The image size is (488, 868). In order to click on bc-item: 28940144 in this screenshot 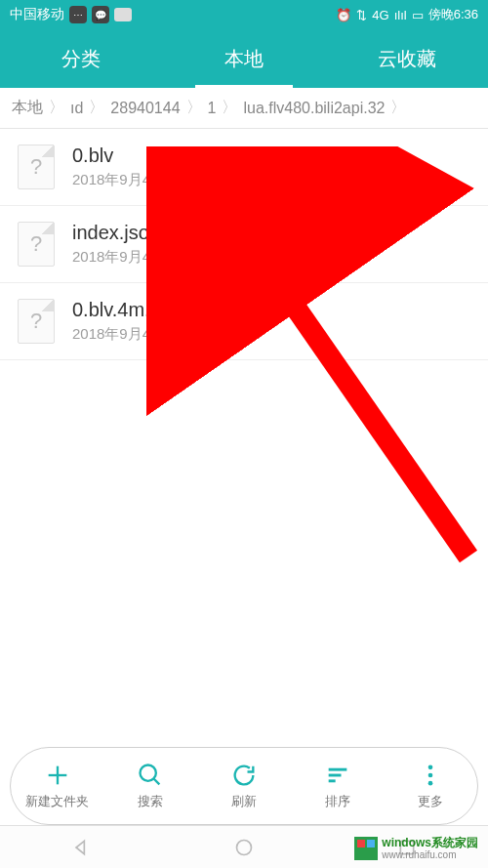, I will do `click(144, 108)`.